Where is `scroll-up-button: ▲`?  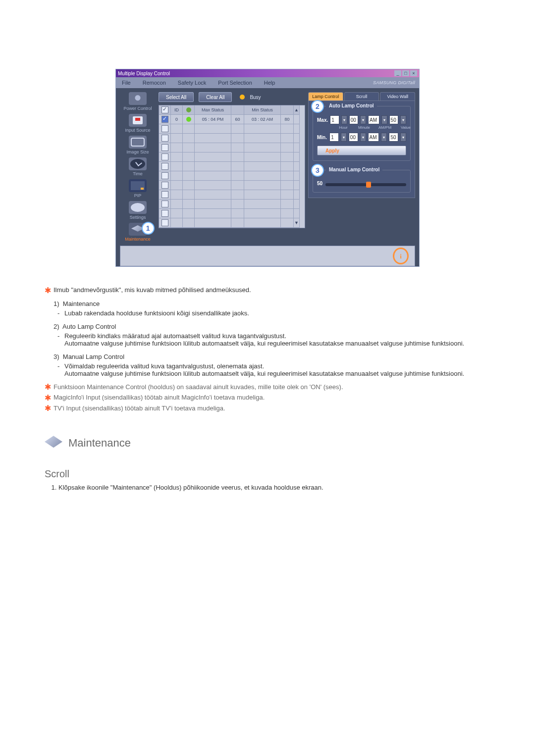 scroll-up-button: ▲ is located at coordinates (297, 110).